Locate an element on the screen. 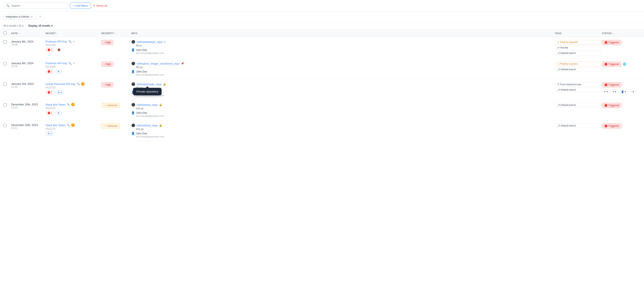 The image size is (644, 284). select-all-checkbox is located at coordinates (5, 33).